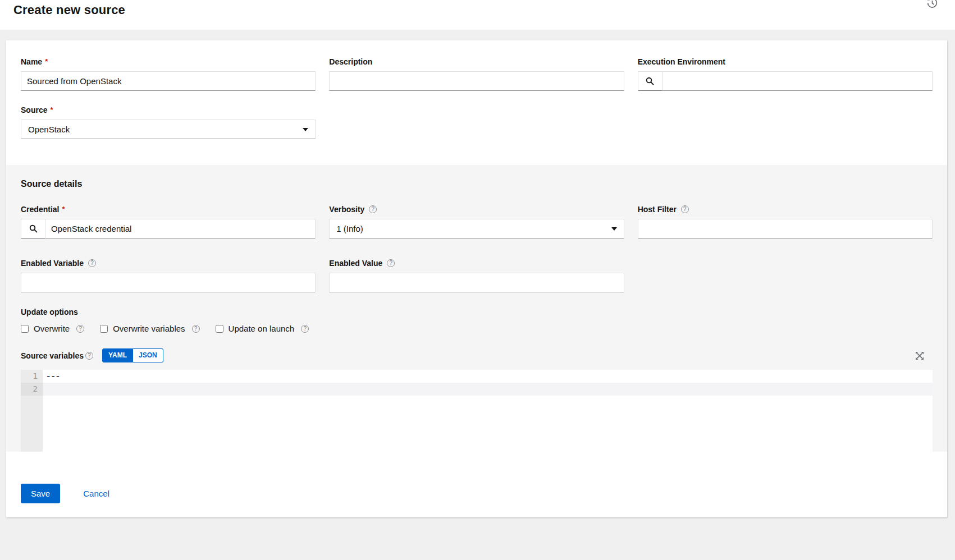  Describe the element at coordinates (476, 74) in the screenshot. I see `description-field-group: Description` at that location.